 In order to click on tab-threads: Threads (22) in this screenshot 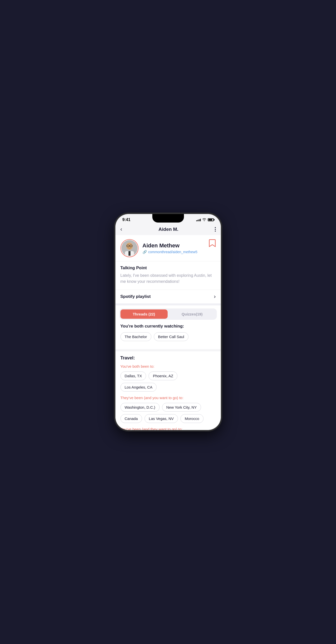, I will do `click(144, 314)`.